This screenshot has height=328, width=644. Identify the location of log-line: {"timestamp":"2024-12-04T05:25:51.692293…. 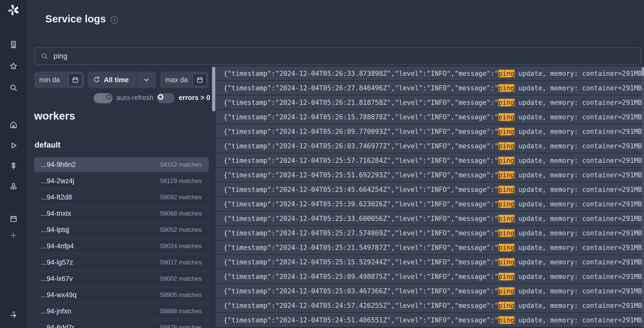
(430, 175).